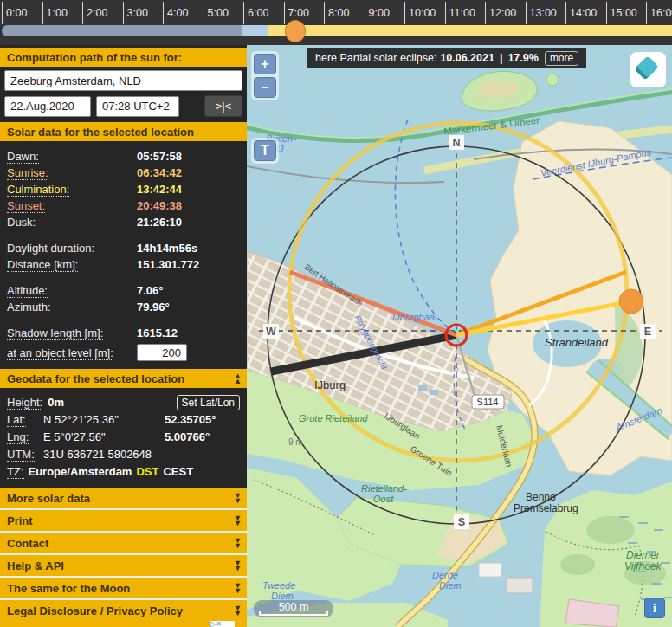  I want to click on lng-row: Lng: E 5°0'27.56" 5.00766°, so click(123, 437).